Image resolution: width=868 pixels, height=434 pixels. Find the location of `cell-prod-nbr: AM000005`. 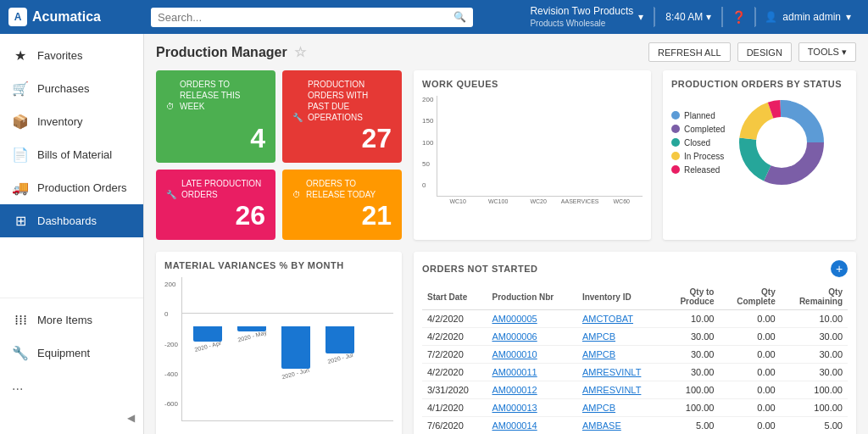

cell-prod-nbr: AM000005 is located at coordinates (531, 319).